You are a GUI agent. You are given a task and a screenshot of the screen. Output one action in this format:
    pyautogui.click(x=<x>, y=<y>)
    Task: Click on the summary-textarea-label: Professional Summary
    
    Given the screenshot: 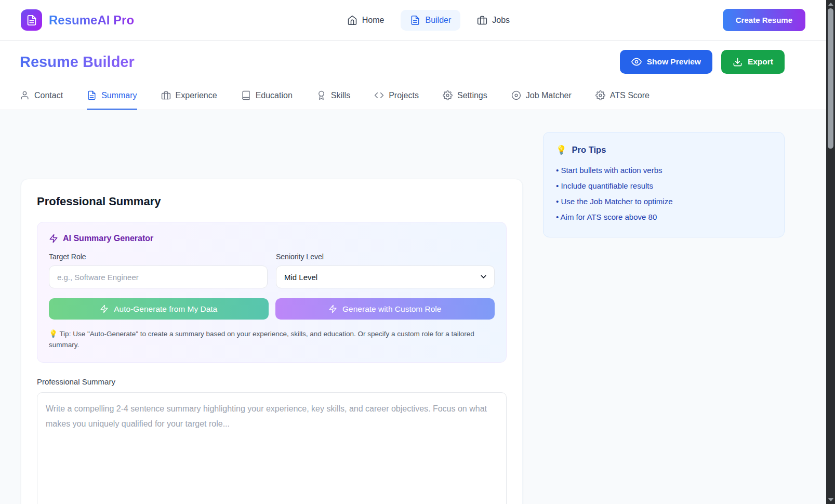 What is the action you would take?
    pyautogui.click(x=272, y=381)
    